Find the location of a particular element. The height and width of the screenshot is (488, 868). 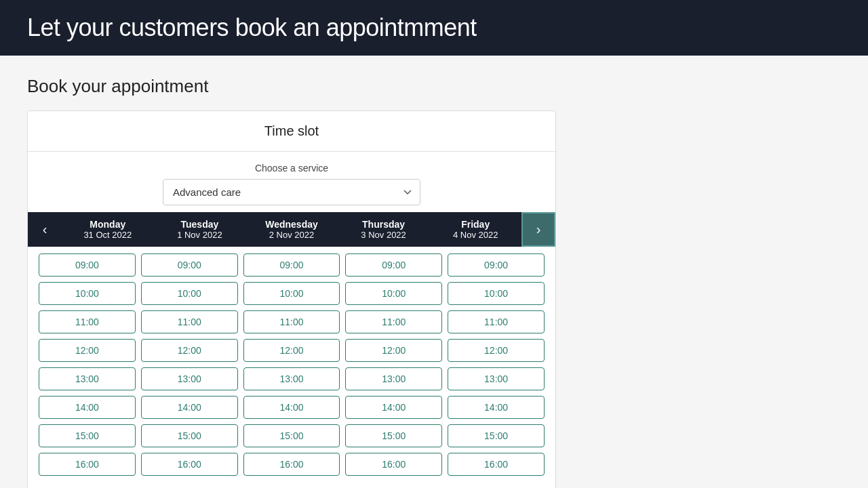

day-headers: Monday31 Oct 2022Tuesday1 Nov 2022Wednes… is located at coordinates (292, 229).